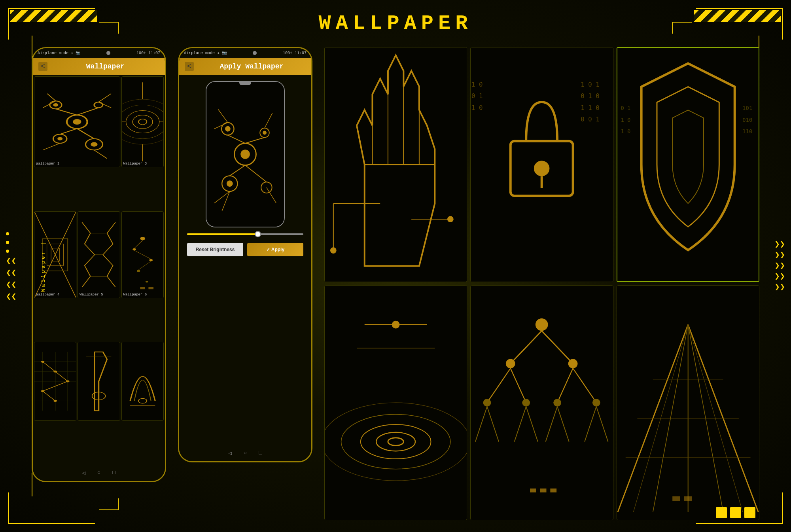 This screenshot has width=791, height=532. Describe the element at coordinates (245, 234) in the screenshot. I see `brightness-control` at that location.